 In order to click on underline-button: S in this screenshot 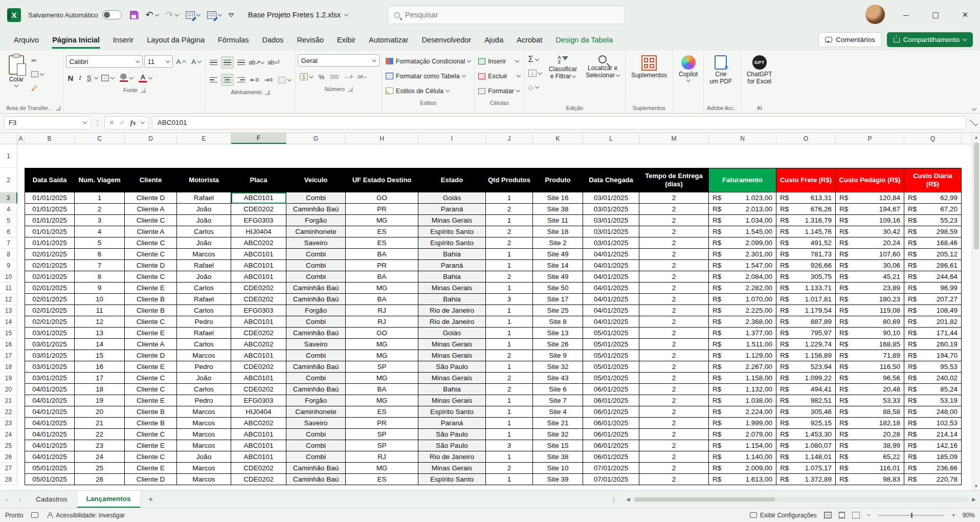, I will do `click(89, 78)`.